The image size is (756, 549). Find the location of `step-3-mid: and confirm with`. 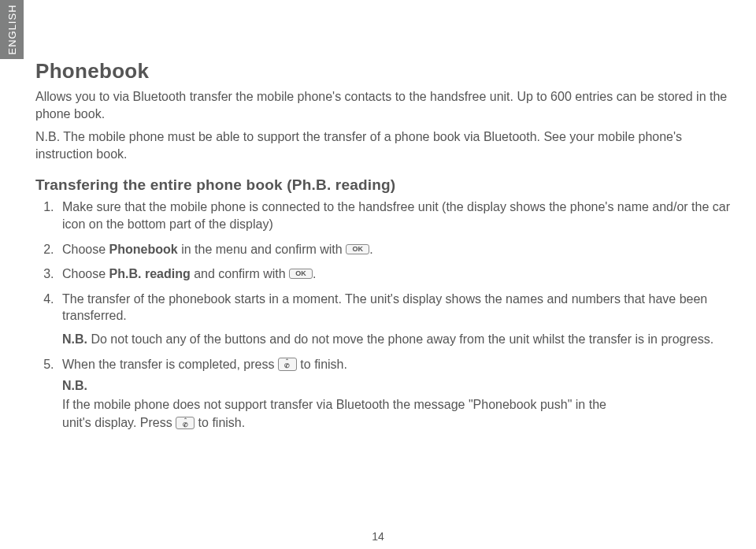

step-3-mid: and confirm with is located at coordinates (239, 274).